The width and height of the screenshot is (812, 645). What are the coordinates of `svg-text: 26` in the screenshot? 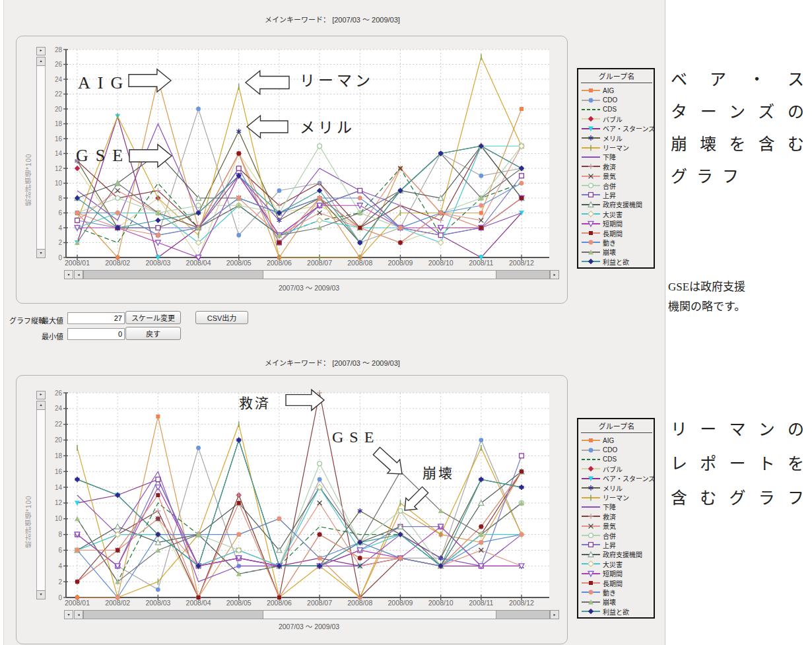 It's located at (59, 65).